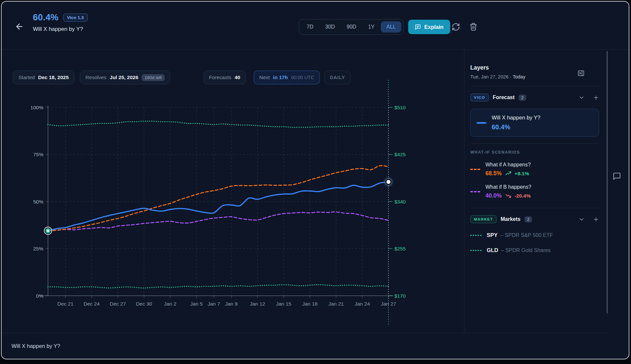  What do you see at coordinates (38, 249) in the screenshot?
I see `y-axis-label: 25%` at bounding box center [38, 249].